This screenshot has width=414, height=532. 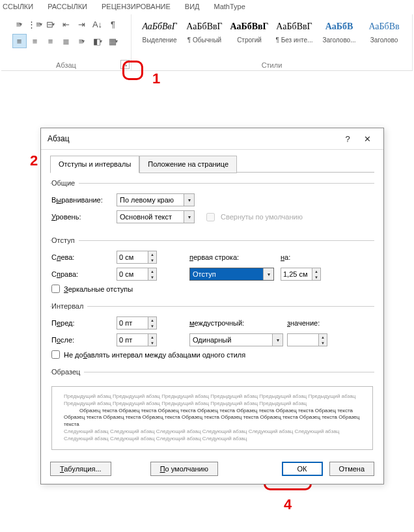 What do you see at coordinates (348, 139) in the screenshot?
I see `help-button: ?` at bounding box center [348, 139].